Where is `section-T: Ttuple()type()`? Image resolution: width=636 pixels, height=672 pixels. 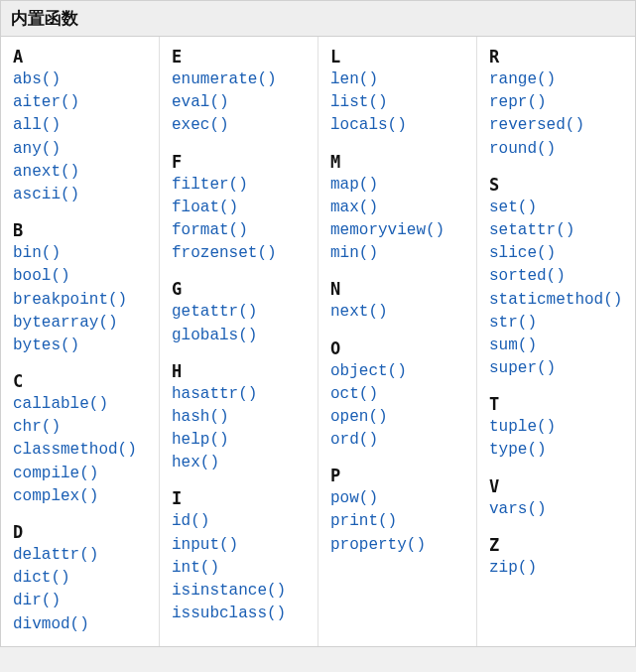 section-T: Ttuple()type() is located at coordinates (560, 428).